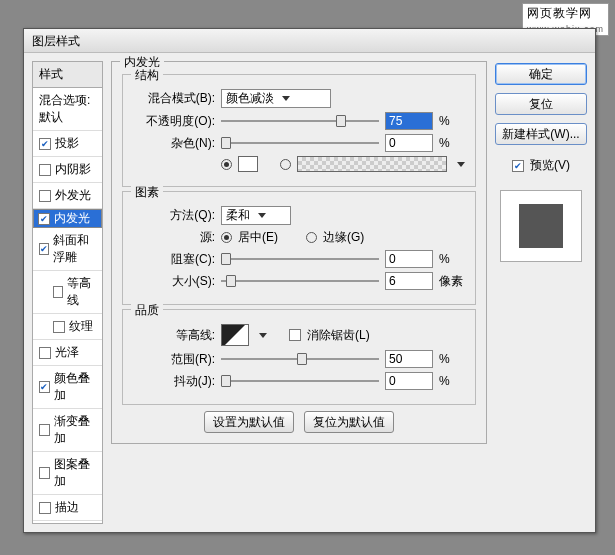 This screenshot has height=555, width=615. I want to click on style-row: 内发光, so click(68, 218).